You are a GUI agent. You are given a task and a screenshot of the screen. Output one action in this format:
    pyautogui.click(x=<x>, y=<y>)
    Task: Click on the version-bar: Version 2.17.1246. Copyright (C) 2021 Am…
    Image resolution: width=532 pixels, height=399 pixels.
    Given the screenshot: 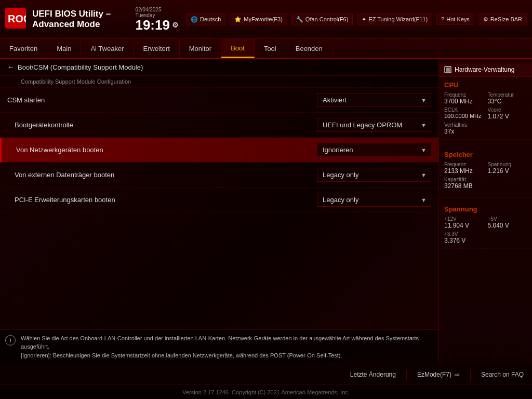 What is the action you would take?
    pyautogui.click(x=266, y=392)
    